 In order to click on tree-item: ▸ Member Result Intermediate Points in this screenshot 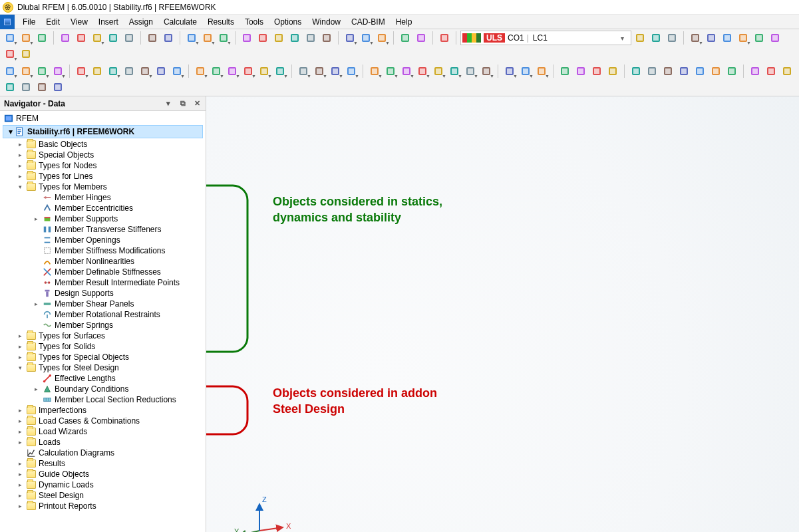, I will do `click(102, 283)`.